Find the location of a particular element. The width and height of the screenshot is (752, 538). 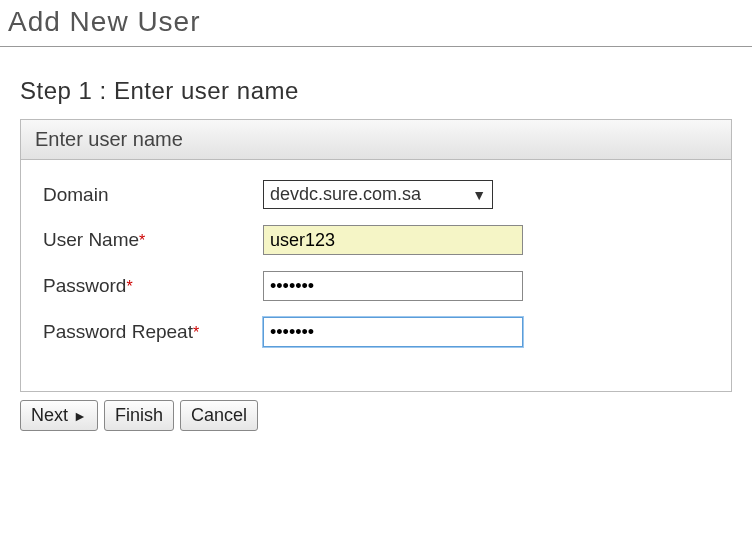

label-username: User Name* is located at coordinates (153, 240).